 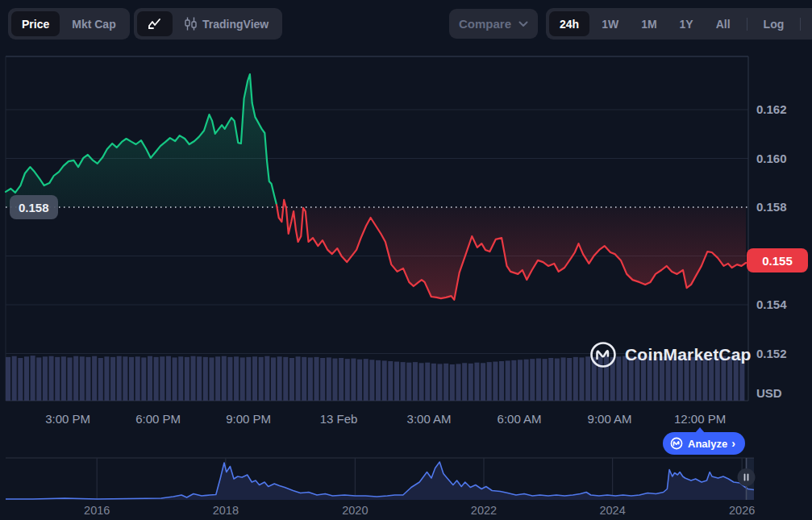 What do you see at coordinates (810, 24) in the screenshot?
I see `chart-settings-button` at bounding box center [810, 24].